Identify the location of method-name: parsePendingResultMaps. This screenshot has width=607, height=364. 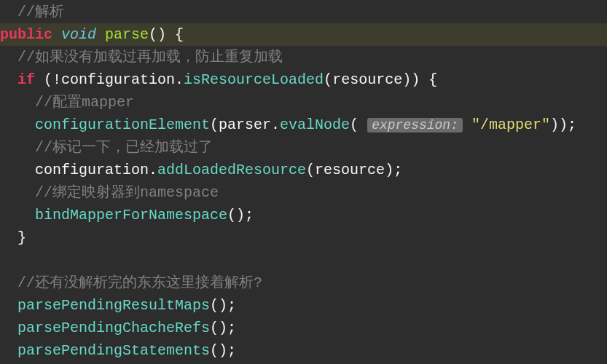
(114, 306).